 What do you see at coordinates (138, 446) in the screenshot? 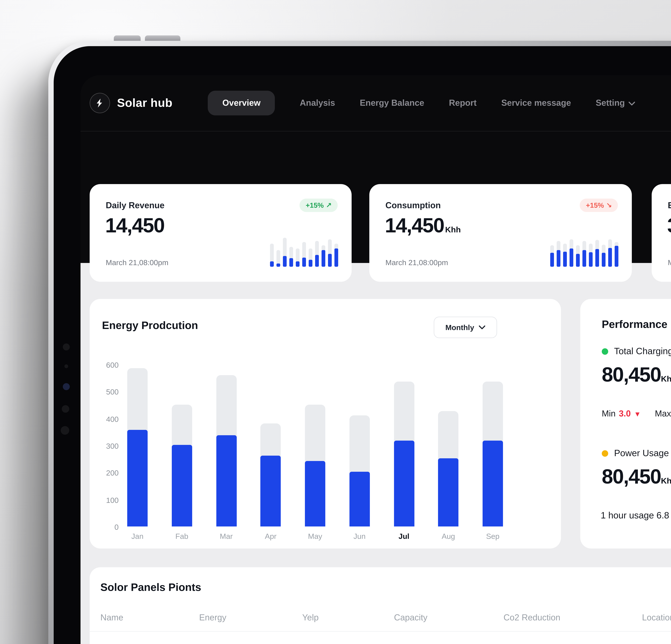
I see `bar-group-jan` at bounding box center [138, 446].